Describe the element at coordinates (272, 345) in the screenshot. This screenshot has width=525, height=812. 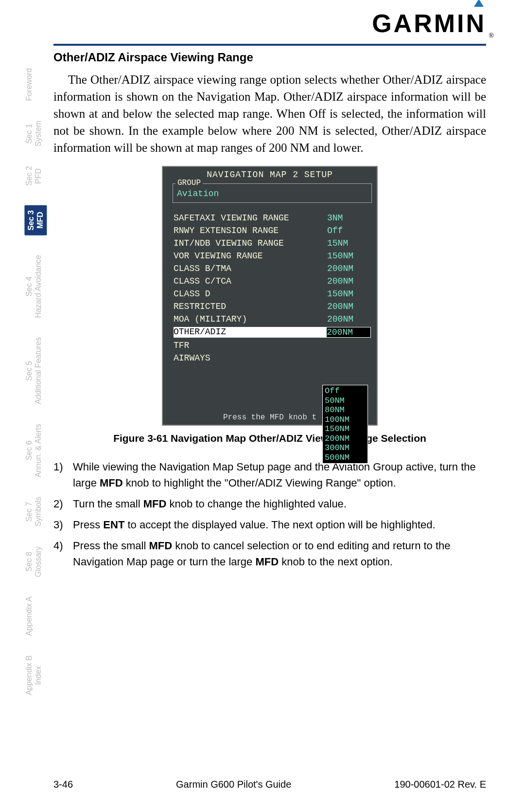
I see `setting-row: TFR` at that location.